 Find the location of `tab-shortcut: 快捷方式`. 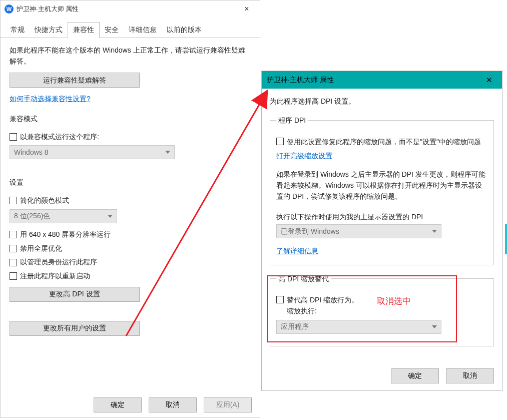

tab-shortcut: 快捷方式 is located at coordinates (49, 30).